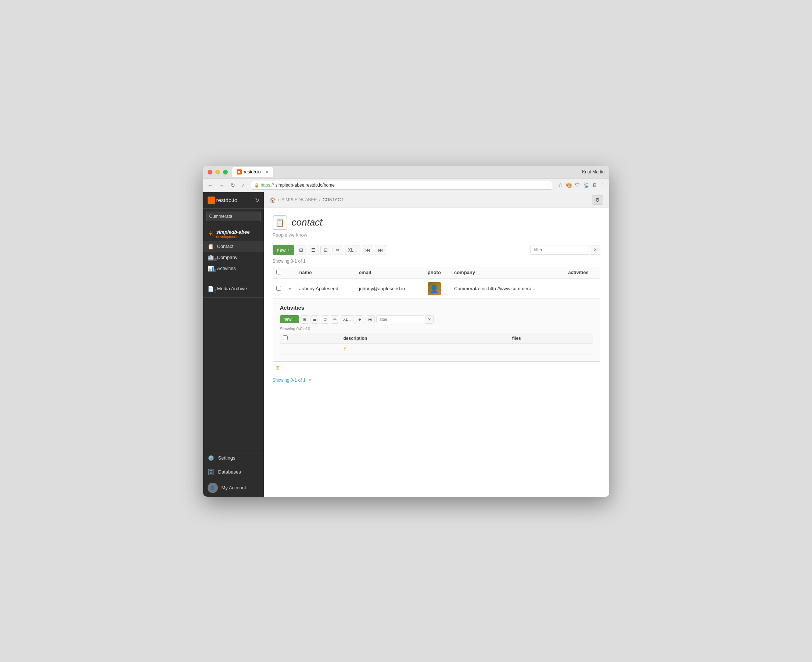 Image resolution: width=812 pixels, height=662 pixels. Describe the element at coordinates (225, 246) in the screenshot. I see `sidebar-item-label-contact: Contact` at that location.